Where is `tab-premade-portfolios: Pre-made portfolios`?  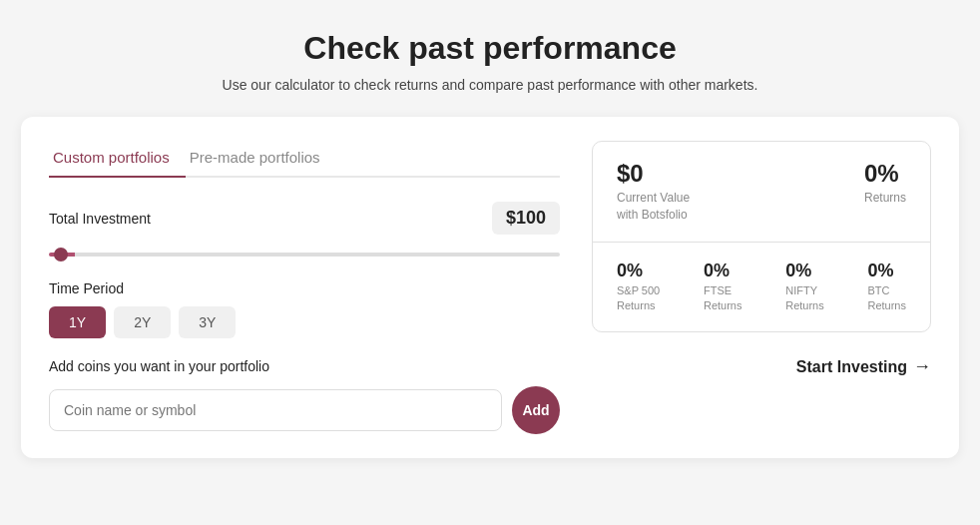
tab-premade-portfolios: Pre-made portfolios is located at coordinates (261, 160).